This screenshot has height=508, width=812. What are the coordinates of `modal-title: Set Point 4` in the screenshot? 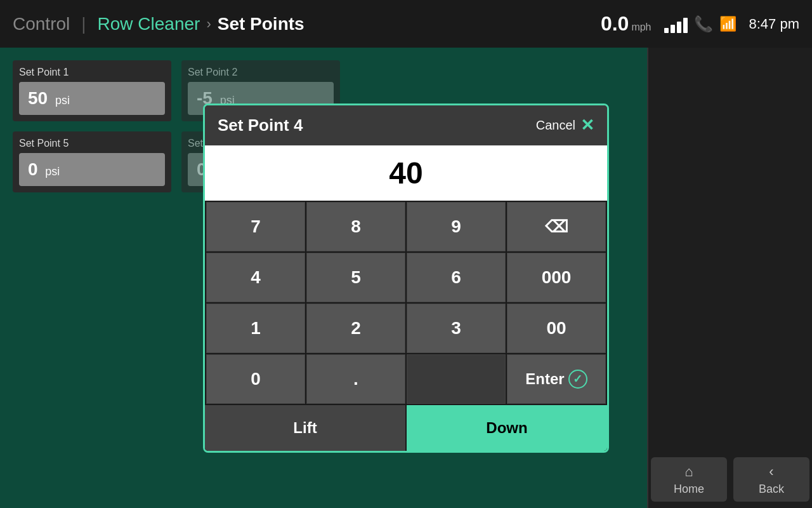 It's located at (260, 126).